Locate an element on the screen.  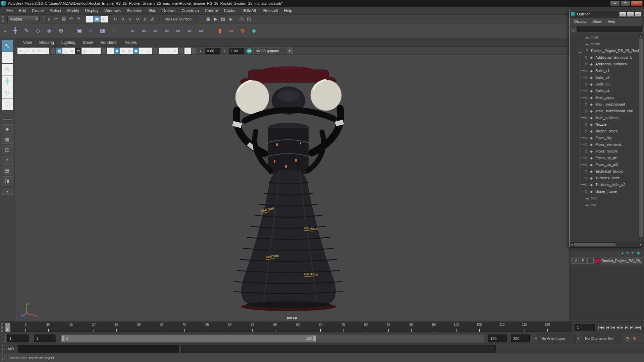
shelf-ik-handle: ✎ is located at coordinates (26, 31).